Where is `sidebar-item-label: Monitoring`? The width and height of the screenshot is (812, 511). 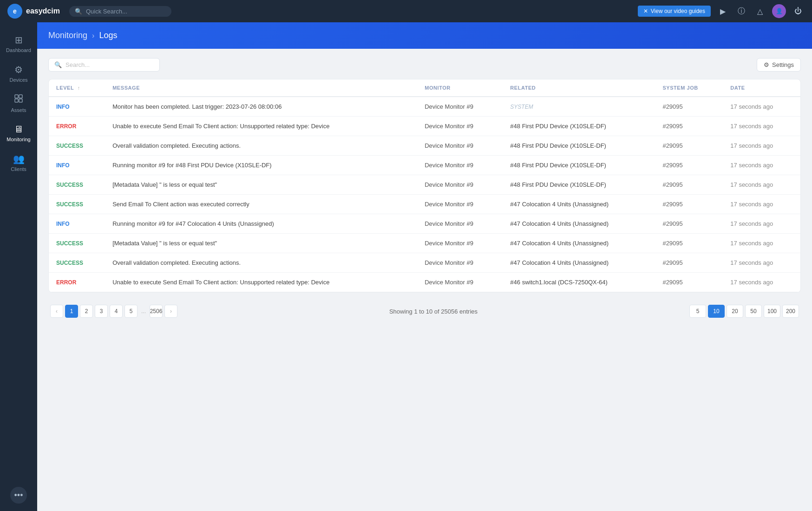
sidebar-item-label: Monitoring is located at coordinates (19, 139).